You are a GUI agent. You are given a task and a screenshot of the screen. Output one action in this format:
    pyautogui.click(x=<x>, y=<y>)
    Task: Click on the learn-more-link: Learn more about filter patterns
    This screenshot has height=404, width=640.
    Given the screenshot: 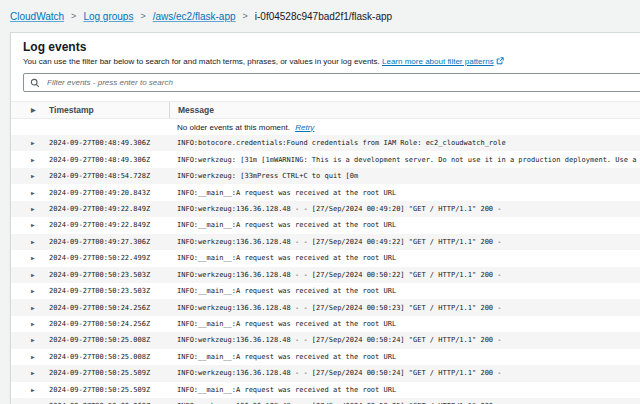 What is the action you would take?
    pyautogui.click(x=438, y=62)
    